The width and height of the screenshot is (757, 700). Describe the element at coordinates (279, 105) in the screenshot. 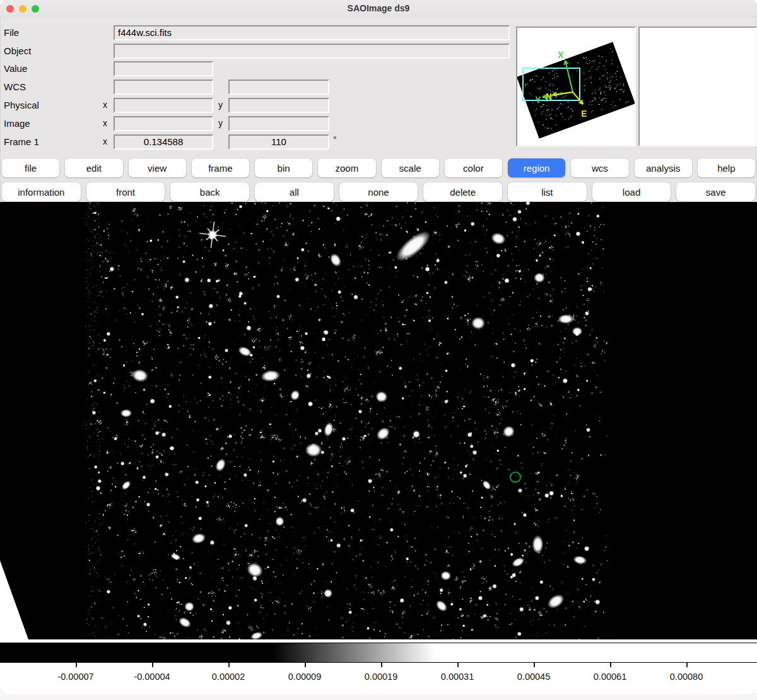

I see `physical-y-field` at that location.